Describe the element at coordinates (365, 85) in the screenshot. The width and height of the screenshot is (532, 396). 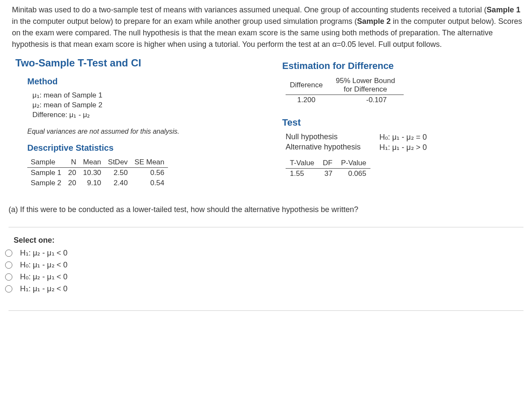
I see `est-h1: 95% Lower Boundfor Difference` at that location.